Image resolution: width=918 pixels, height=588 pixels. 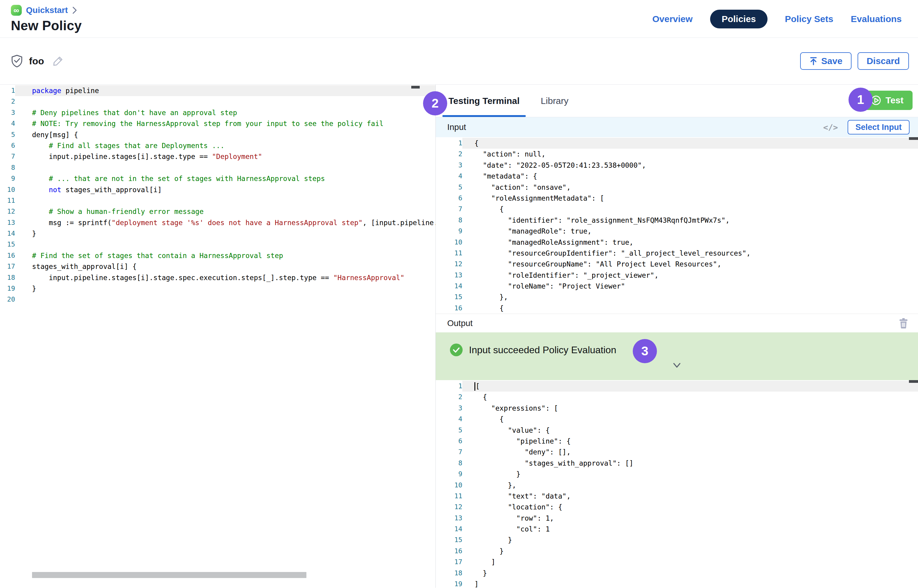 What do you see at coordinates (677, 264) in the screenshot?
I see `code-line-12: 12 "resourceGroupName": "All Project Lev…` at bounding box center [677, 264].